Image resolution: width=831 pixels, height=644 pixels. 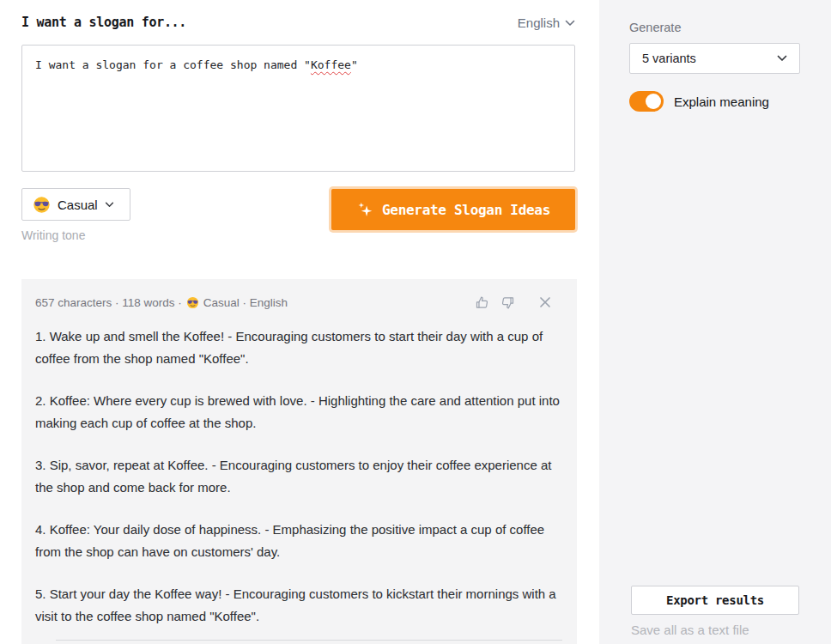 I want to click on misspelled-word: Koffee, so click(x=331, y=65).